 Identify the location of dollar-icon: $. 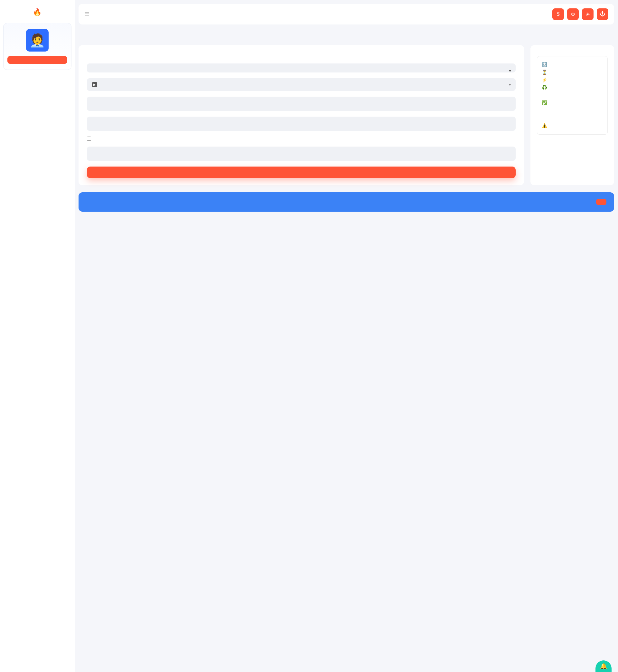
(558, 14).